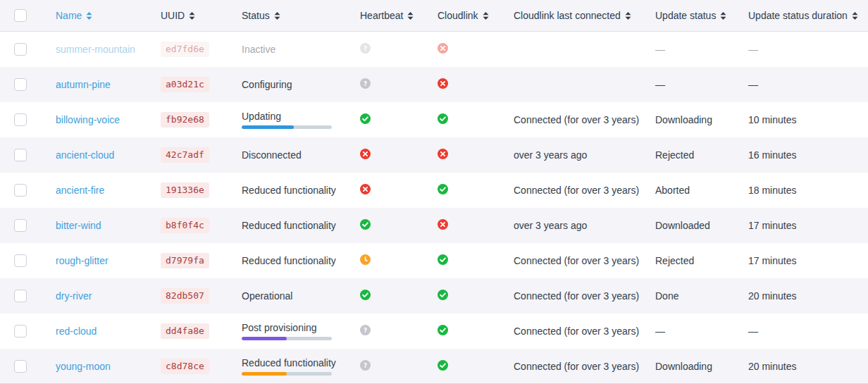 The height and width of the screenshot is (384, 868). Describe the element at coordinates (585, 225) in the screenshot. I see `cloudlink-last-connected-cell: over 3 years ago` at that location.